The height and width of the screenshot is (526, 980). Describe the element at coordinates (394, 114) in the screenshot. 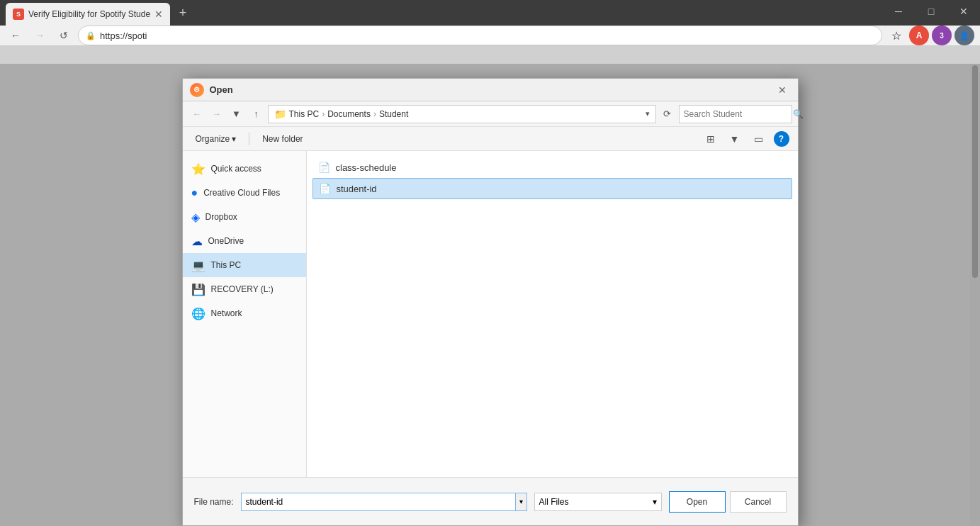

I see `breadcrumb-student: Student` at that location.